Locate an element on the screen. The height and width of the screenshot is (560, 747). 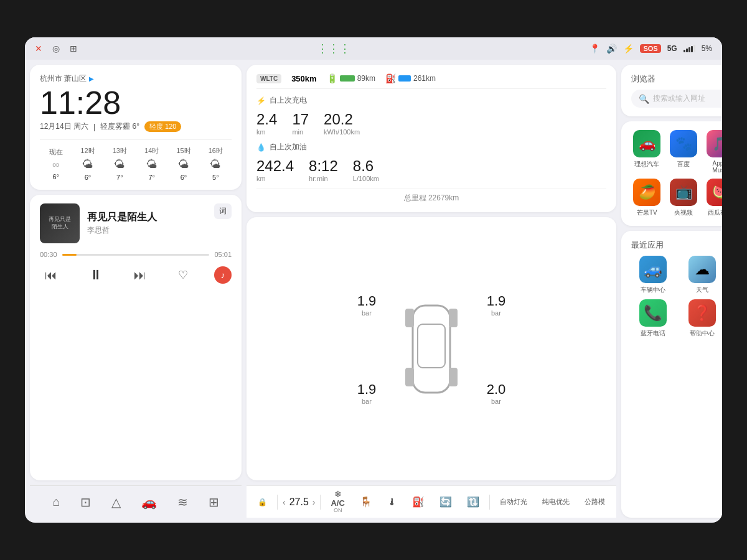
current-time: 00:30 is located at coordinates (49, 254).